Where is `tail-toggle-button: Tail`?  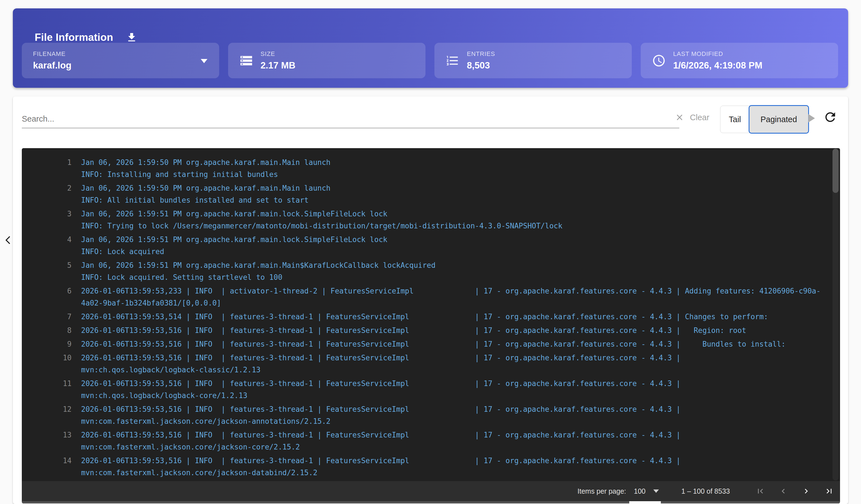 tail-toggle-button: Tail is located at coordinates (735, 120).